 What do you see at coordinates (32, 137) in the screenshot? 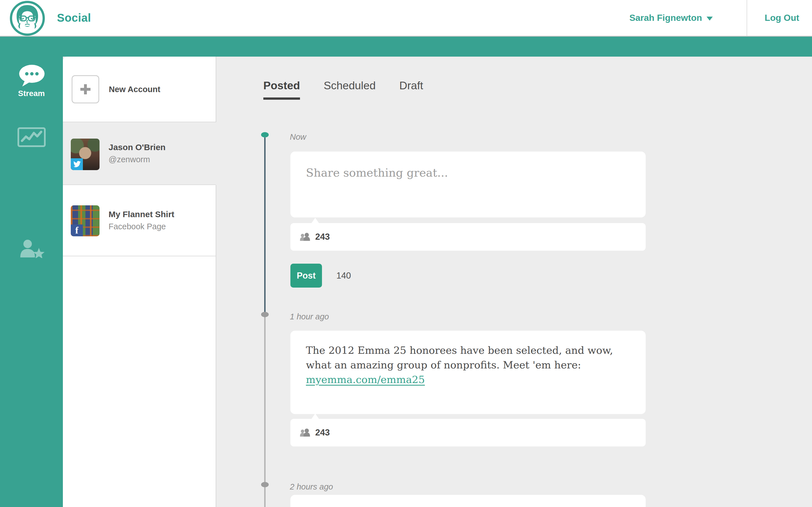
I see `sidebar-item-reports` at bounding box center [32, 137].